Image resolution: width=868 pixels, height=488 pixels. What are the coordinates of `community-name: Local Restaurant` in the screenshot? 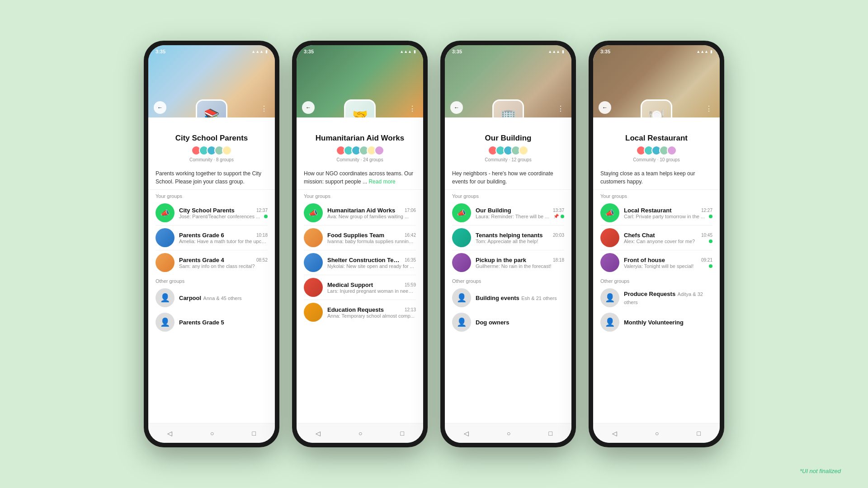 It's located at (656, 138).